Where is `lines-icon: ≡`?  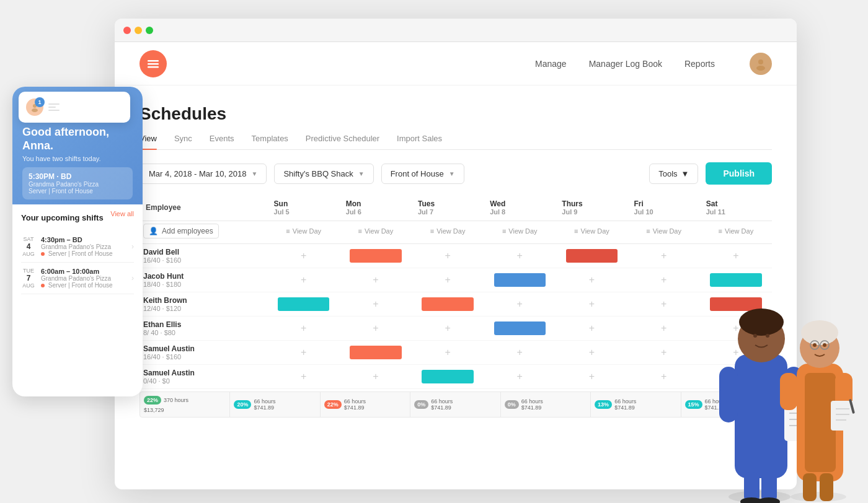
lines-icon: ≡ is located at coordinates (288, 231).